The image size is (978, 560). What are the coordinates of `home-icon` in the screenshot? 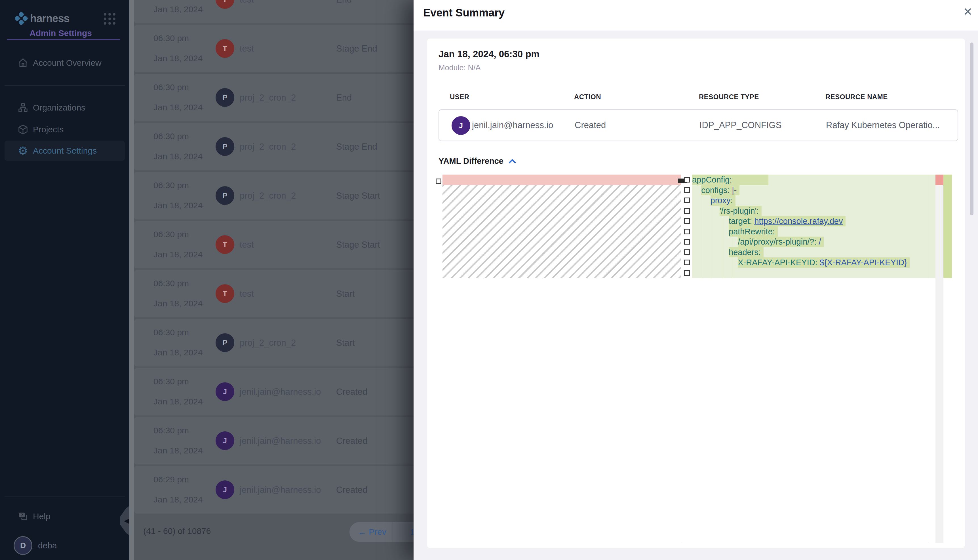 It's located at (23, 63).